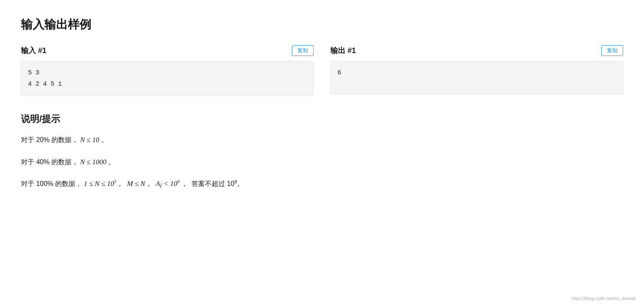 The image size is (644, 305). I want to click on page-title: 输入输出样例, so click(322, 25).